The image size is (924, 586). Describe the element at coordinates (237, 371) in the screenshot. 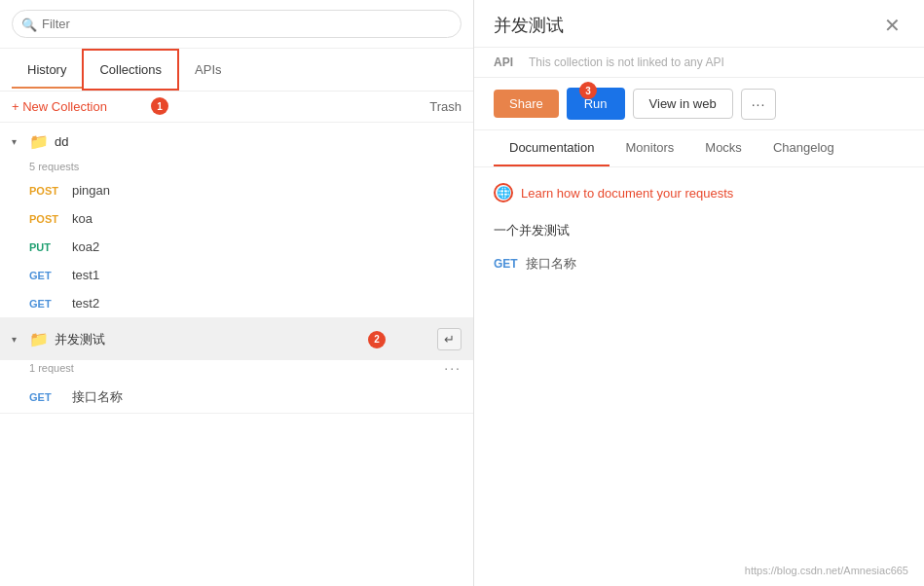

I see `bingfa-dots-row: 1 request ···` at that location.